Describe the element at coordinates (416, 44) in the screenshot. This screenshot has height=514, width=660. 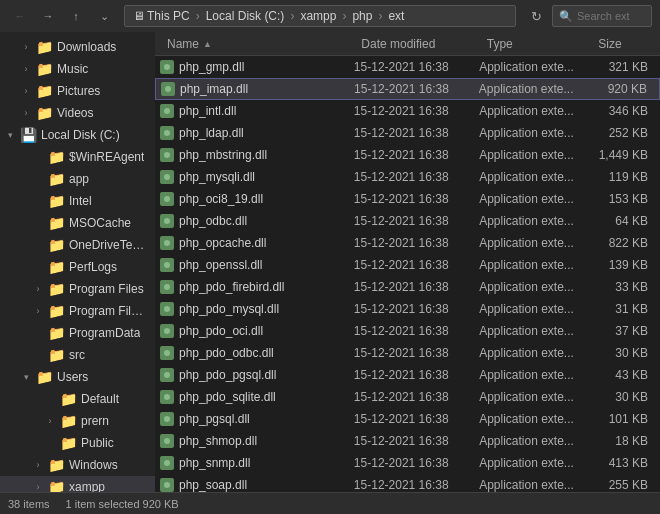
I see `col-header-date: Date modified` at that location.